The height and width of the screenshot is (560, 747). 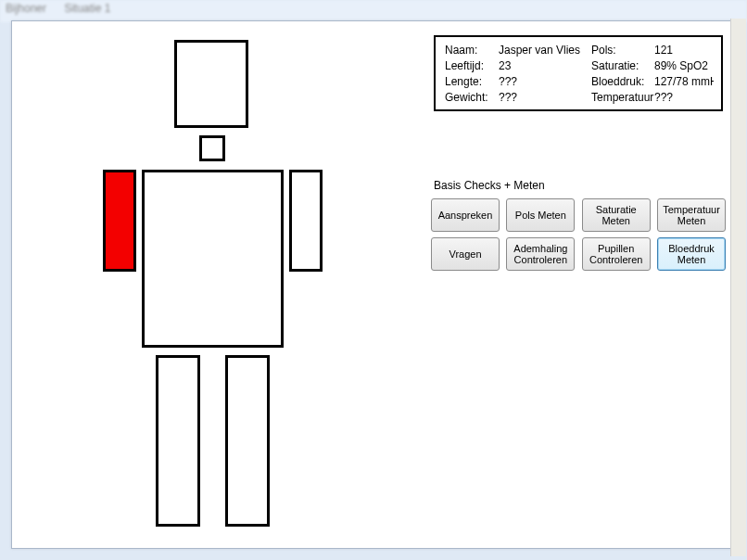 What do you see at coordinates (465, 215) in the screenshot?
I see `btn-aanspreken: Aanspreken` at bounding box center [465, 215].